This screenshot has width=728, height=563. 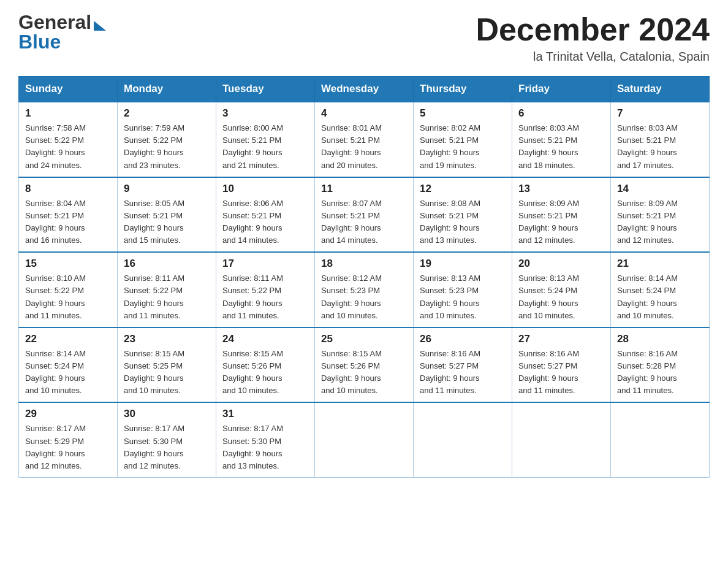 What do you see at coordinates (561, 264) in the screenshot?
I see `day-number: 20` at bounding box center [561, 264].